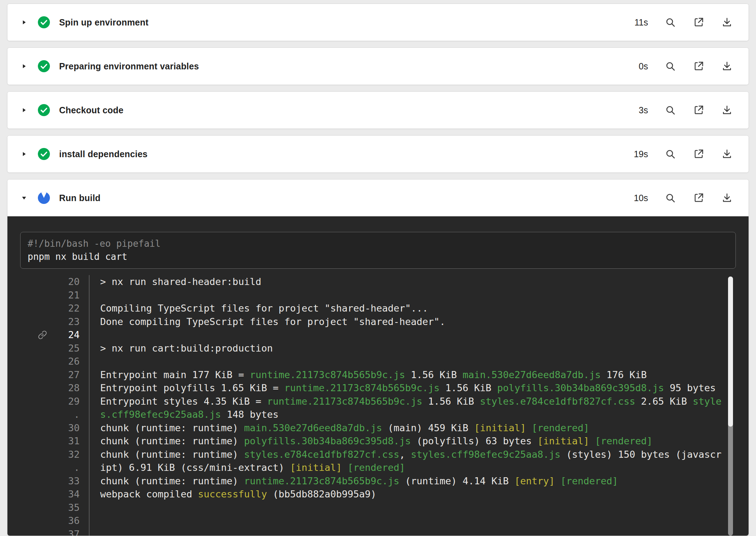  What do you see at coordinates (55, 428) in the screenshot?
I see `log-line-number: 30` at bounding box center [55, 428].